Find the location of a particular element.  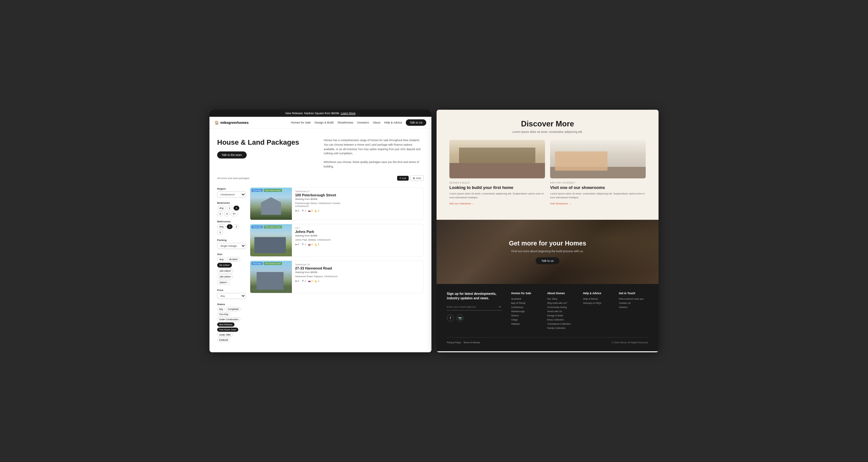

nav-design-build: Design & Build is located at coordinates (324, 123).